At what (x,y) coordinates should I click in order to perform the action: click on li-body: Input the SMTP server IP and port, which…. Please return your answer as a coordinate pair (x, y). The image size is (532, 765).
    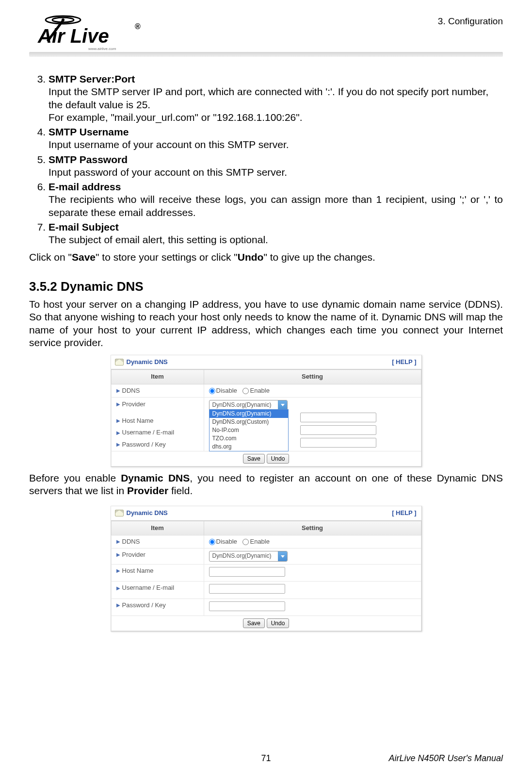
    Looking at the image, I should click on (275, 98).